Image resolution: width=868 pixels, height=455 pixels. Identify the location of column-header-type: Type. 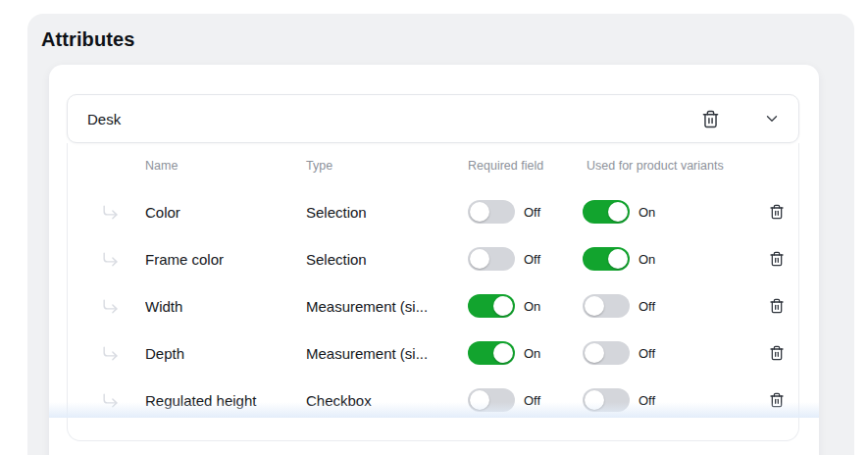
(386, 166).